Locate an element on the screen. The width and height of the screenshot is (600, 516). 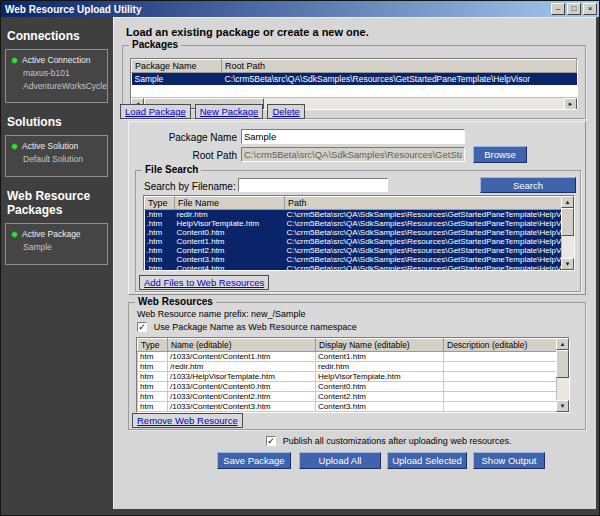
cell: redir.htm is located at coordinates (380, 367).